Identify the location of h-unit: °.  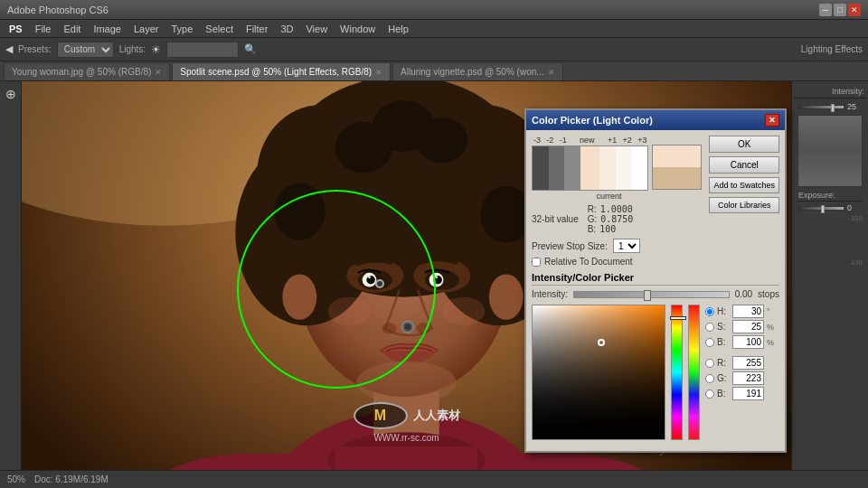
(773, 312).